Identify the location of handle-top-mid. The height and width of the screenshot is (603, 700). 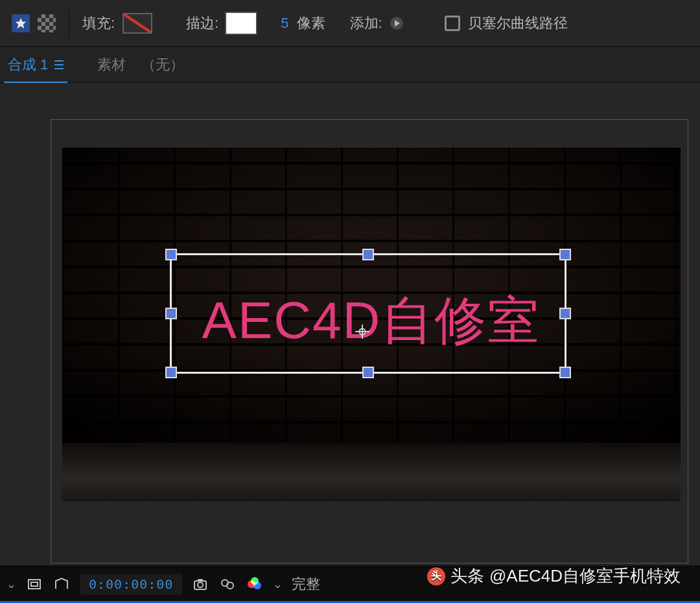
(368, 255).